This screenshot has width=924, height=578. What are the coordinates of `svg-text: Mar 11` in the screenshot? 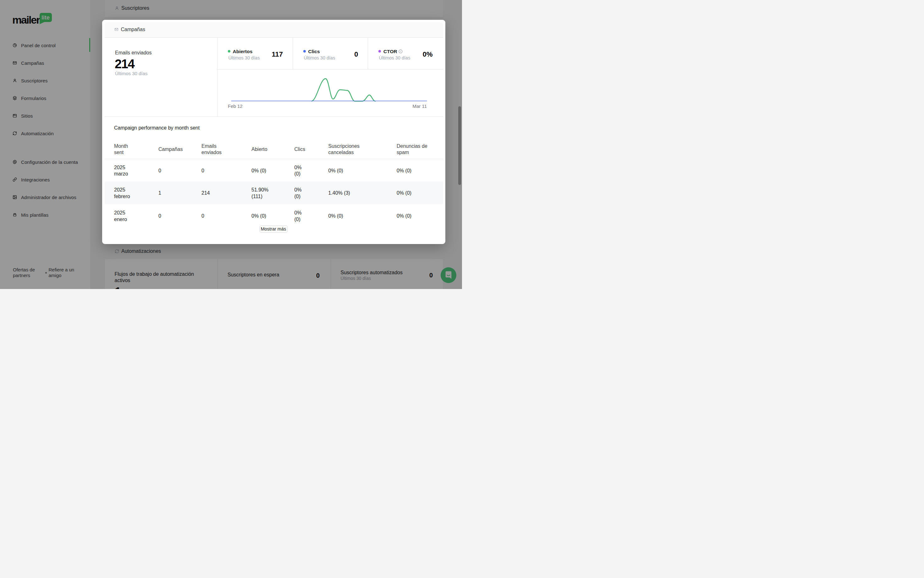 It's located at (419, 106).